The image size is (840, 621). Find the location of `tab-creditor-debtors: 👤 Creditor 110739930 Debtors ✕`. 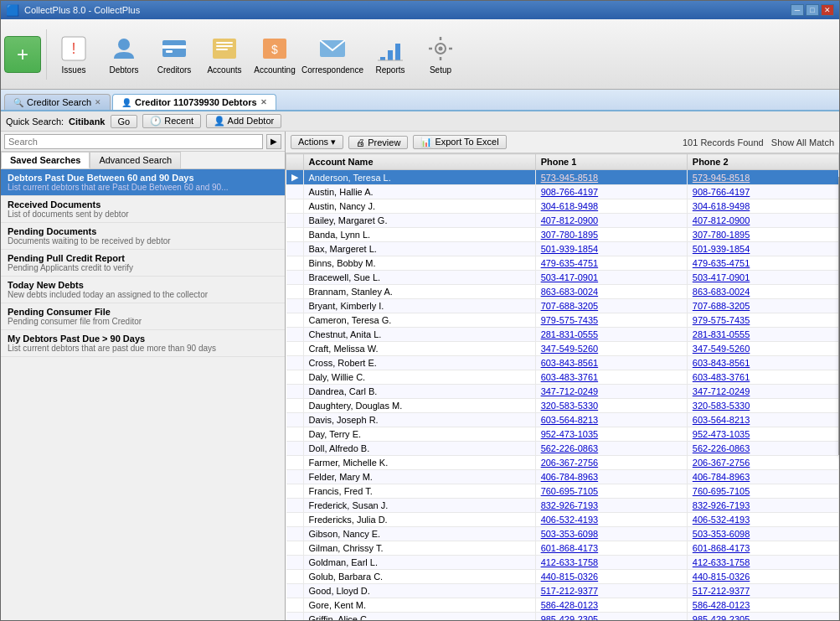

tab-creditor-debtors: 👤 Creditor 110739930 Debtors ✕ is located at coordinates (194, 102).